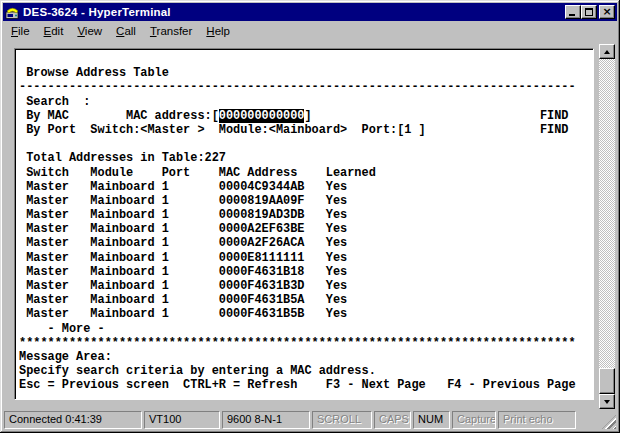  What do you see at coordinates (607, 226) in the screenshot?
I see `vertical-scrollbar` at bounding box center [607, 226].